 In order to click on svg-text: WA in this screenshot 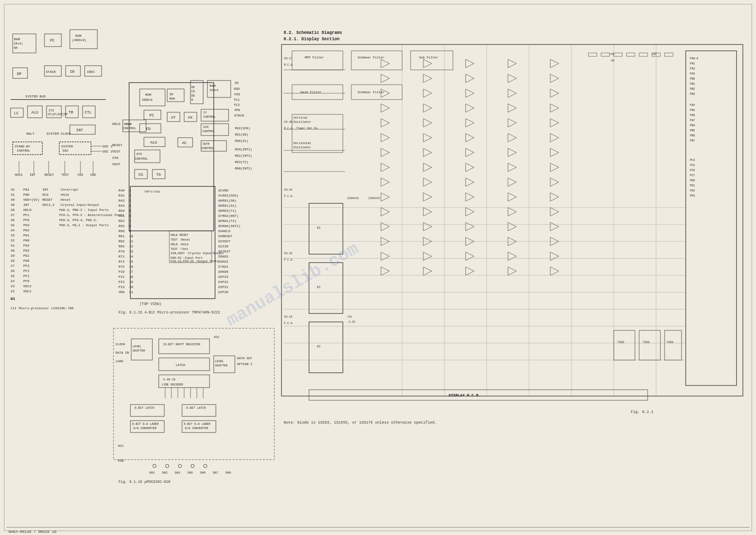, I will do `click(16, 48)`.